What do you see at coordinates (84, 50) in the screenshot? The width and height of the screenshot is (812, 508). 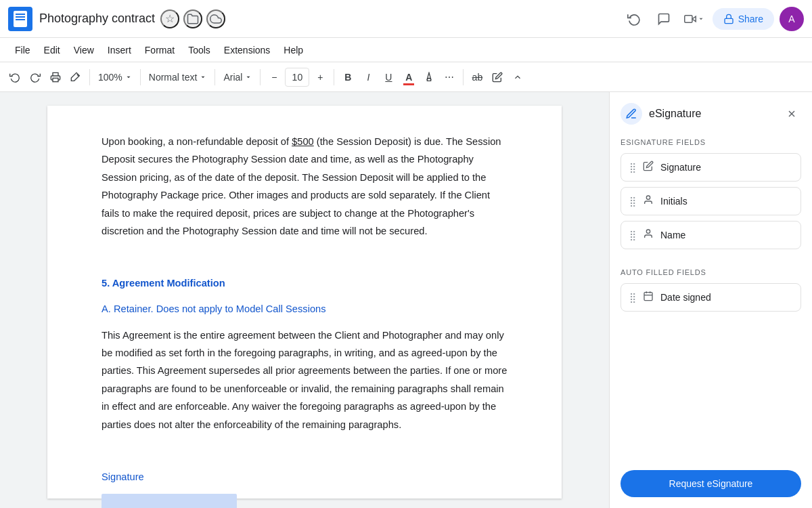 I see `menu-view: View` at bounding box center [84, 50].